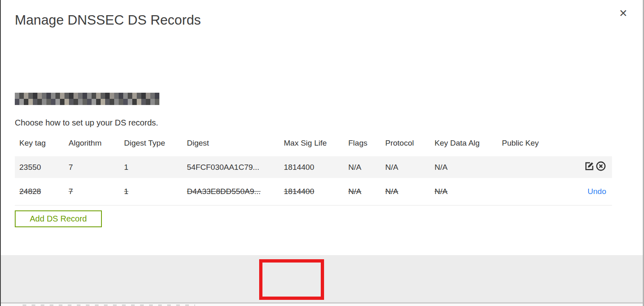  Describe the element at coordinates (362, 145) in the screenshot. I see `column-header-flags: Flags` at that location.